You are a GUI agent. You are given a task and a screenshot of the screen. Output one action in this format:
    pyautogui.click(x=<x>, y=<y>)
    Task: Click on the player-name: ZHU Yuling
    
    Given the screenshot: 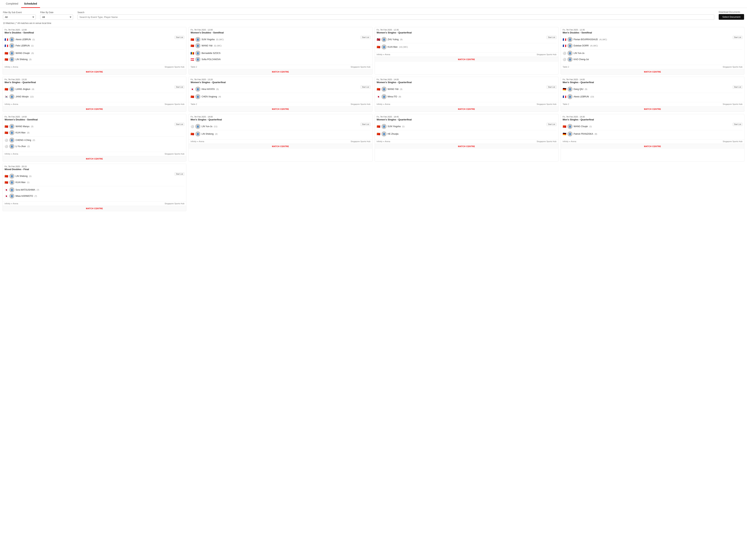 What is the action you would take?
    pyautogui.click(x=393, y=40)
    